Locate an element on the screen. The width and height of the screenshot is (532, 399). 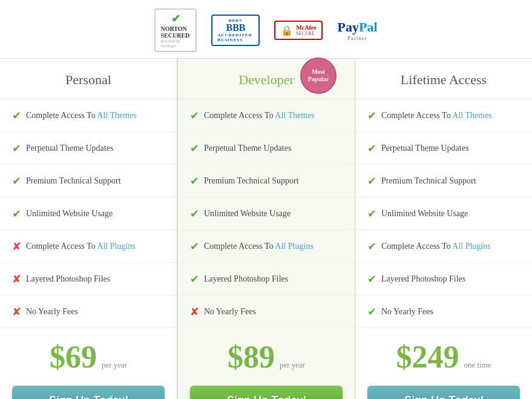
paypal-badge: PayPal Partner is located at coordinates (357, 30).